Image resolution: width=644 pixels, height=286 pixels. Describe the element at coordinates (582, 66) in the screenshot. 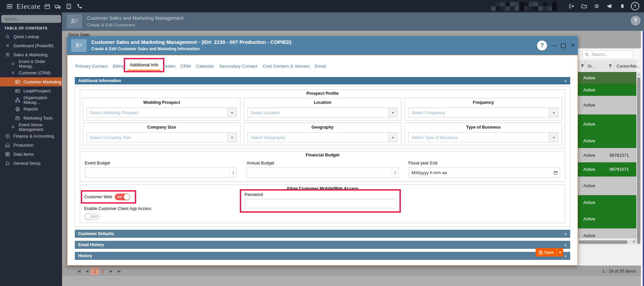

I see `grid-column-partial` at that location.